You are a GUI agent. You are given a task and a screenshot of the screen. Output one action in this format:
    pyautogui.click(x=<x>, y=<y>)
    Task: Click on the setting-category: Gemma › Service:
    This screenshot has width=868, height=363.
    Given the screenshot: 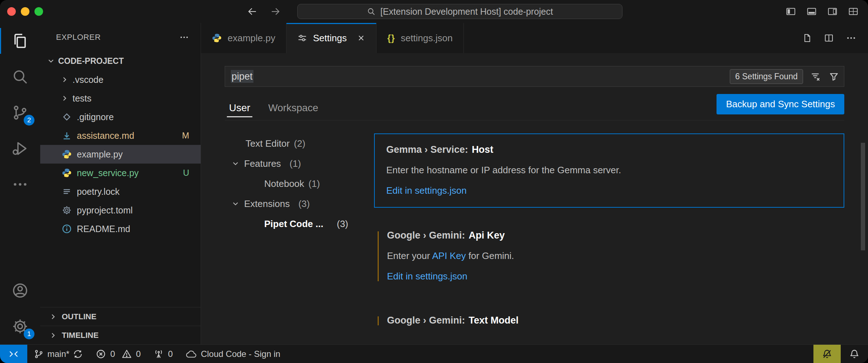 What is the action you would take?
    pyautogui.click(x=427, y=150)
    